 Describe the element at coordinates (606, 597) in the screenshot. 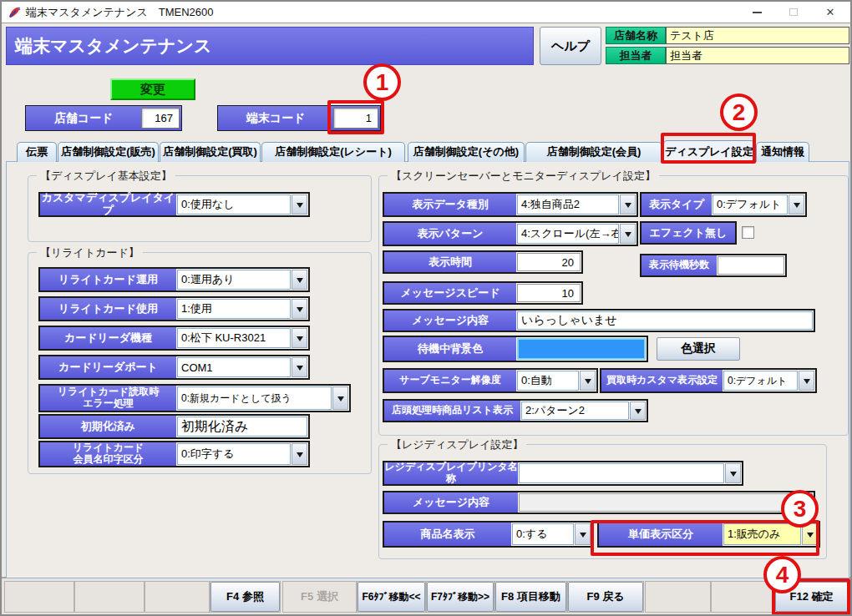

I see `f9-back-button: F9 戻る` at that location.